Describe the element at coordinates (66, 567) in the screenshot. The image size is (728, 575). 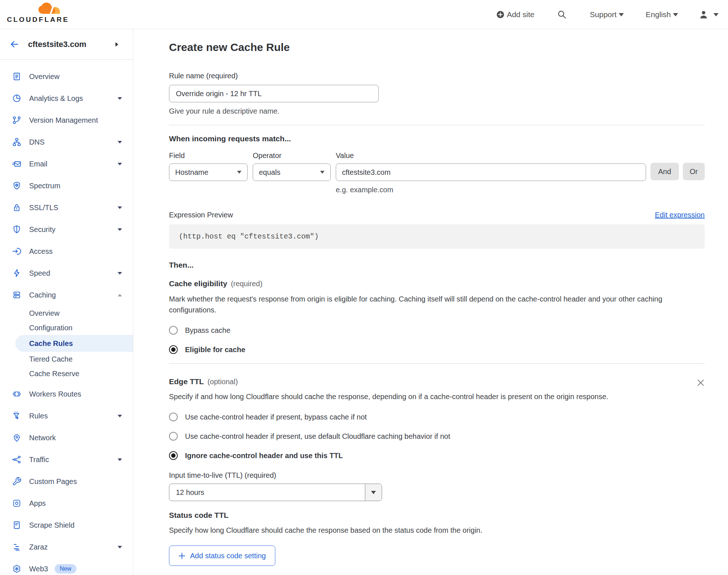
I see `sidebar-item-web3: Web3 New` at that location.